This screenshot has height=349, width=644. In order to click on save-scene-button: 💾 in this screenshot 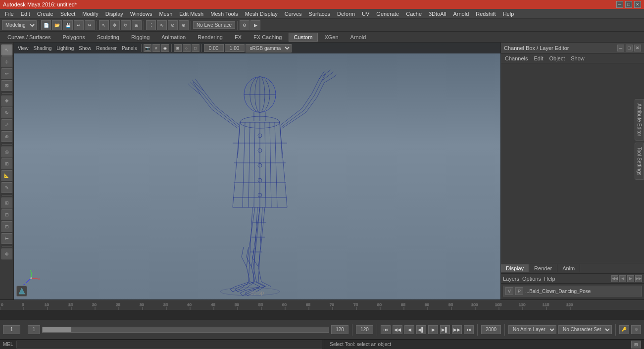, I will do `click(68, 25)`.